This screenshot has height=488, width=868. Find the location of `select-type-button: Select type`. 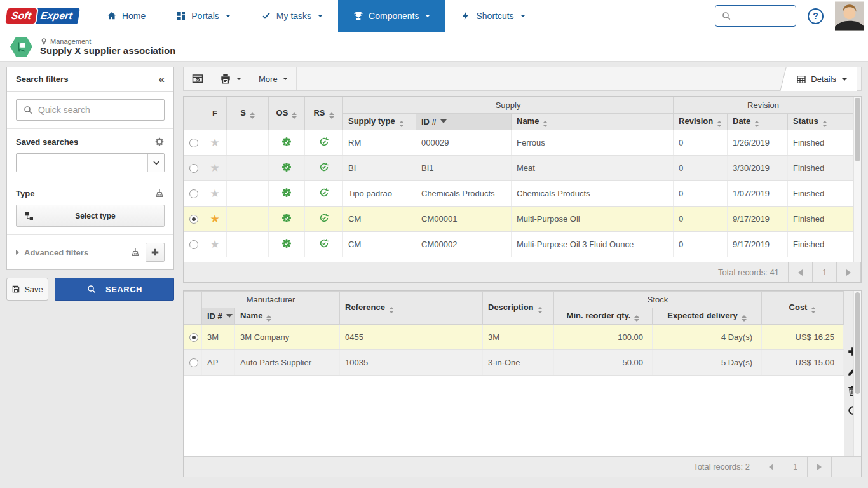

select-type-button: Select type is located at coordinates (90, 216).